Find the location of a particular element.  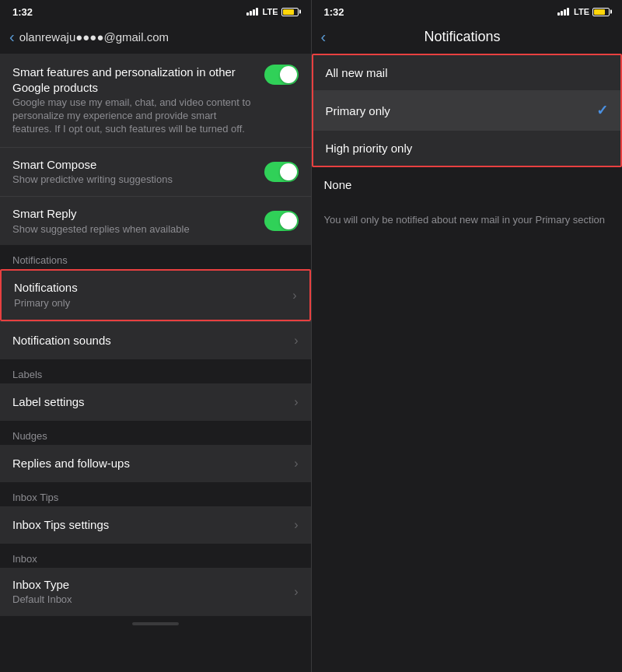

smart-features-section: Smart features and personalization in ot… is located at coordinates (156, 100).